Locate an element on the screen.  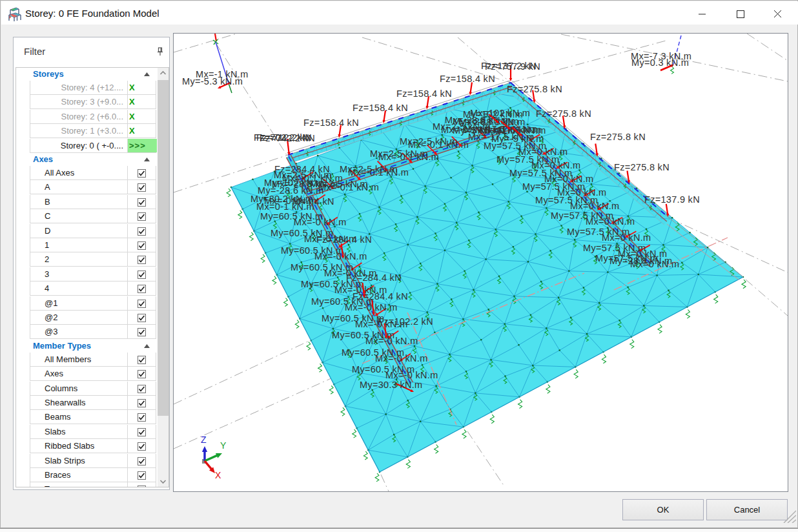
svg-text: Fz=137.9 kN is located at coordinates (672, 200).